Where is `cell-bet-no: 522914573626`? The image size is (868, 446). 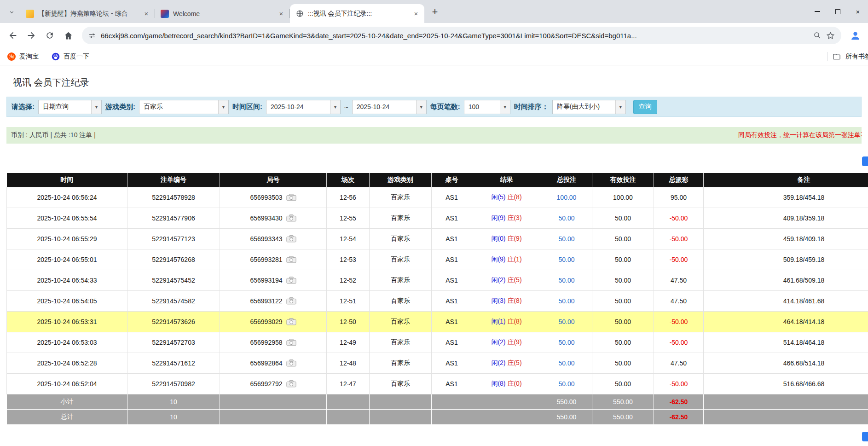
cell-bet-no: 522914573626 is located at coordinates (174, 321).